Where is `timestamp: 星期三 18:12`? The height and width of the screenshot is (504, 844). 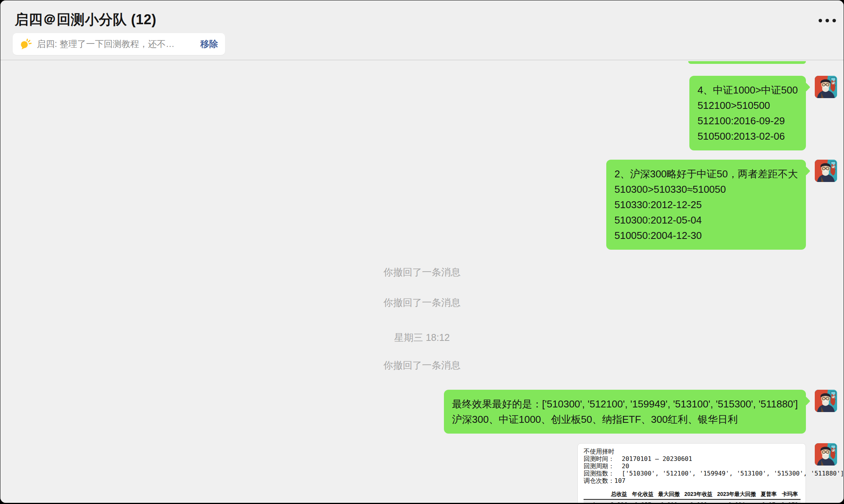 timestamp: 星期三 18:12 is located at coordinates (422, 337).